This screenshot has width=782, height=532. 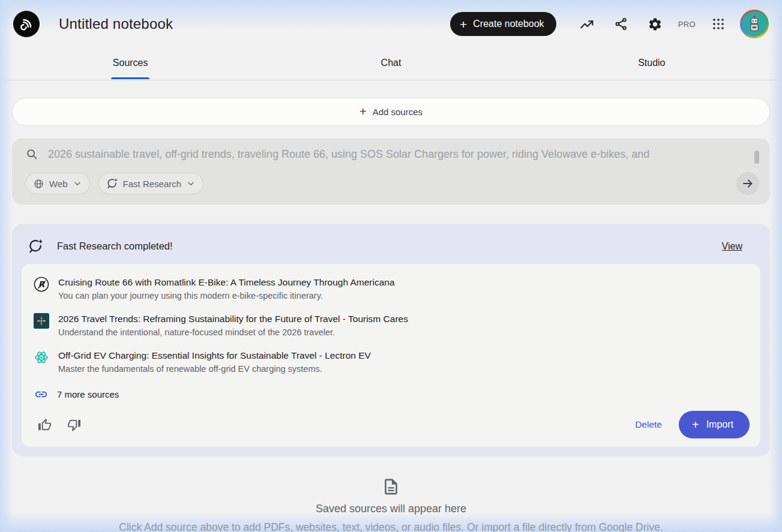 I want to click on thumb-down-icon, so click(x=74, y=425).